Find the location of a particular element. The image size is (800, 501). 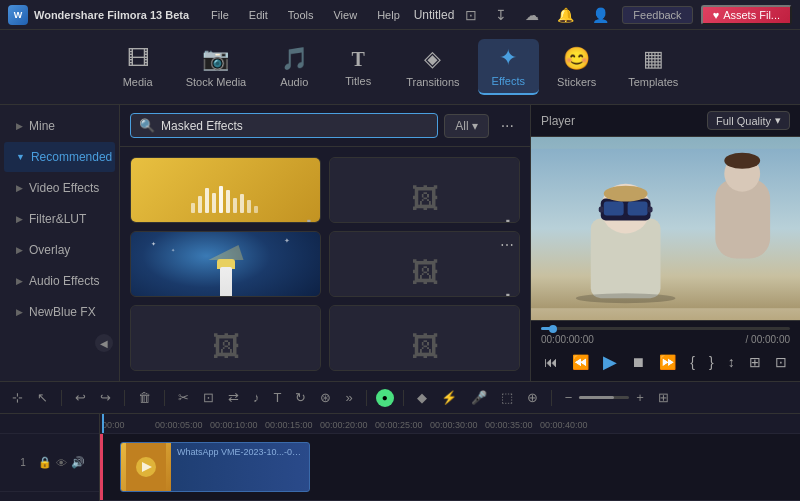

add-track-button: ⊞ is located at coordinates (664, 398).